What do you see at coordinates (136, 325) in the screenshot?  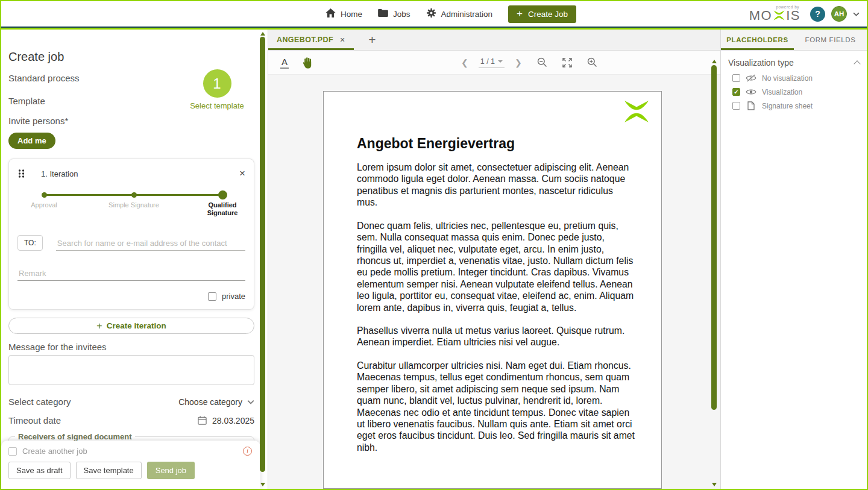 I see `create-iteration-label: Create iteration` at bounding box center [136, 325].